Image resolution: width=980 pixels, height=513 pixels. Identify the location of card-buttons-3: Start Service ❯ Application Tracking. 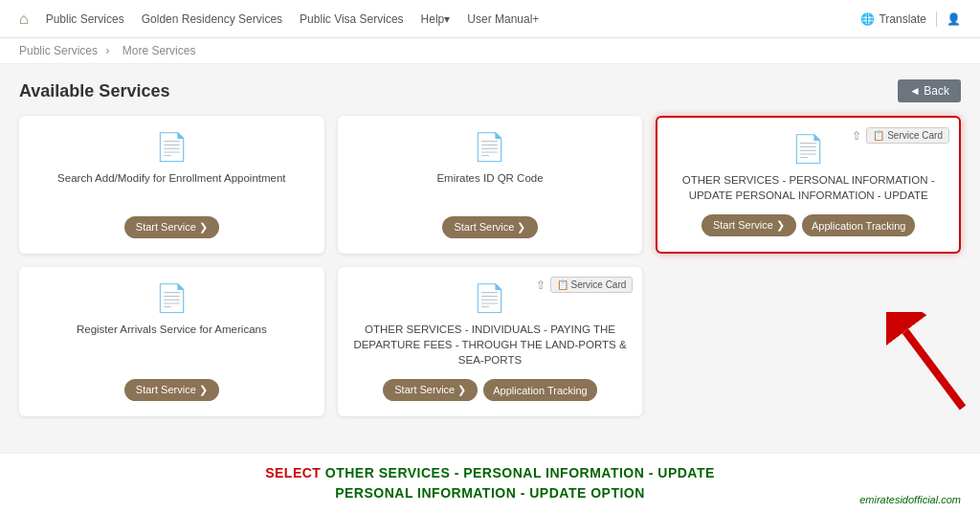
(808, 226).